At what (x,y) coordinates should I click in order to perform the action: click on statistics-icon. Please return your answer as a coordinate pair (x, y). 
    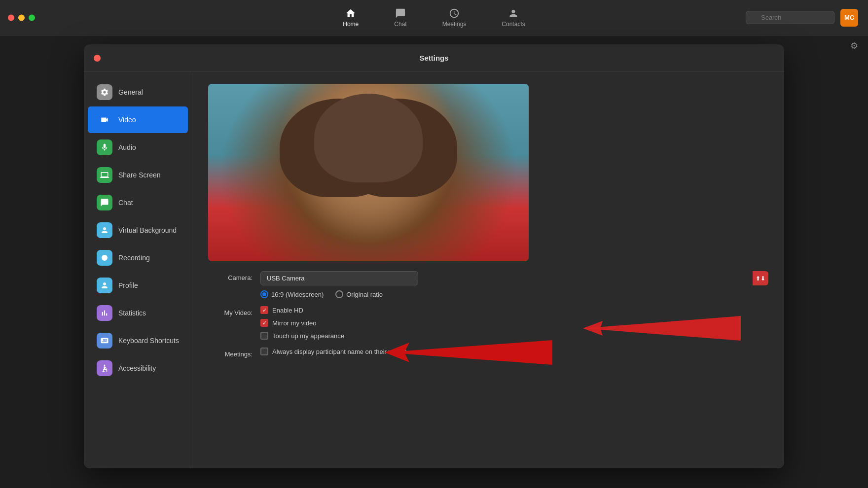
    Looking at the image, I should click on (105, 313).